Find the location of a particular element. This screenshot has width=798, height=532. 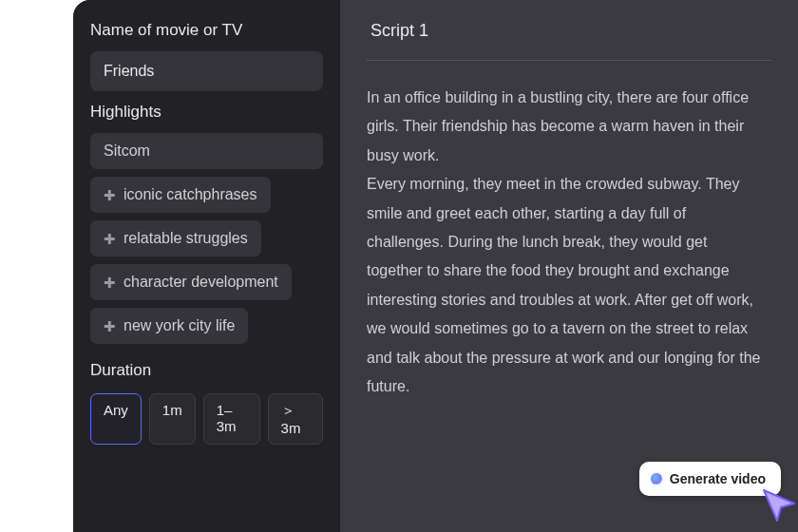

duration-option-gt3m: ＞3m is located at coordinates (295, 419).